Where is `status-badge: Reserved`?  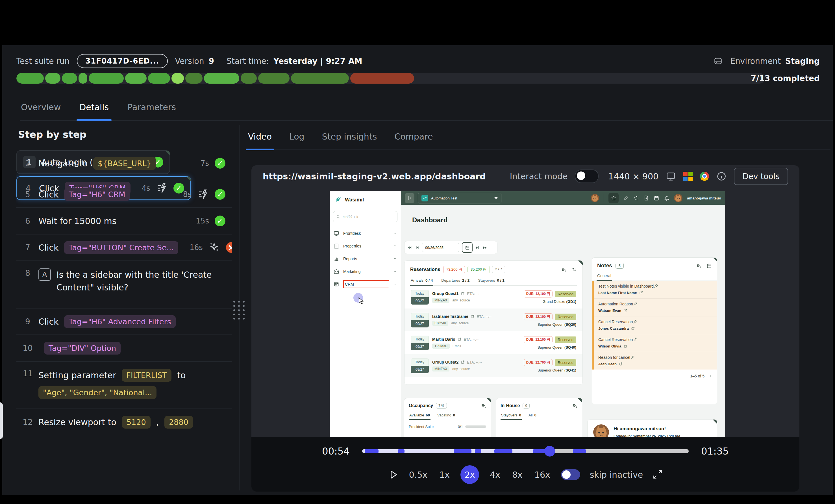
status-badge: Reserved is located at coordinates (565, 363).